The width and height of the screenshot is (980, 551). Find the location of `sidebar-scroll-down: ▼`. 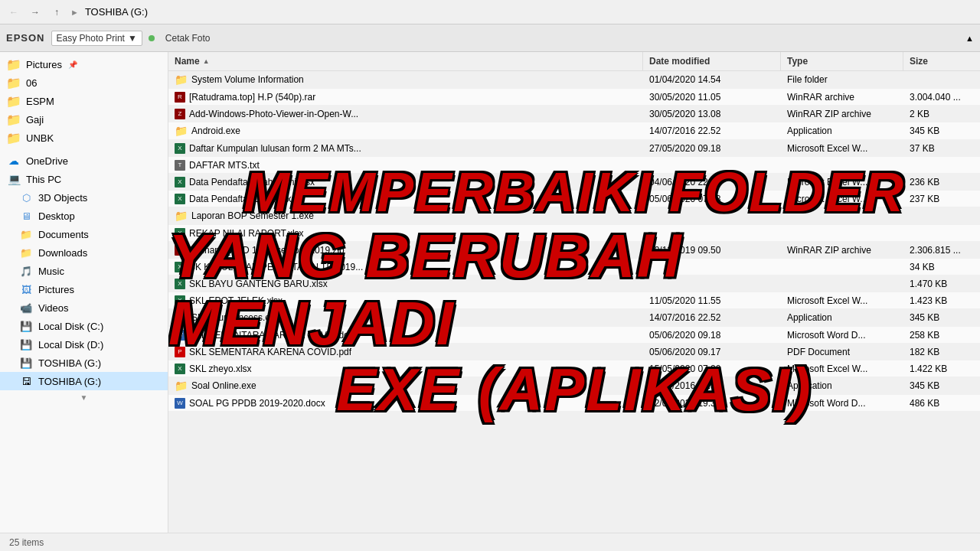

sidebar-scroll-down: ▼ is located at coordinates (84, 398).